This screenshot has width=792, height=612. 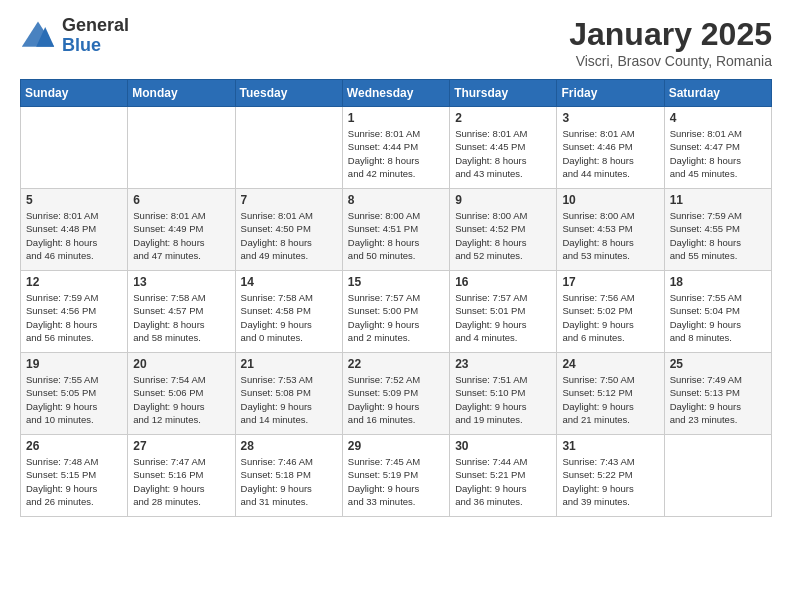 What do you see at coordinates (610, 364) in the screenshot?
I see `day-number: 24` at bounding box center [610, 364].